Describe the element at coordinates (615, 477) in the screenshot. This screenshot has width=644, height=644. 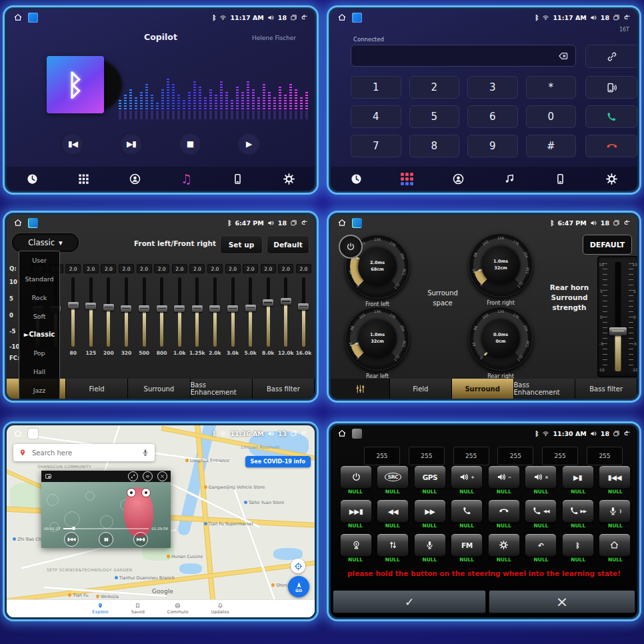
I see `sw-key-prev-track: ▮◀◀` at that location.